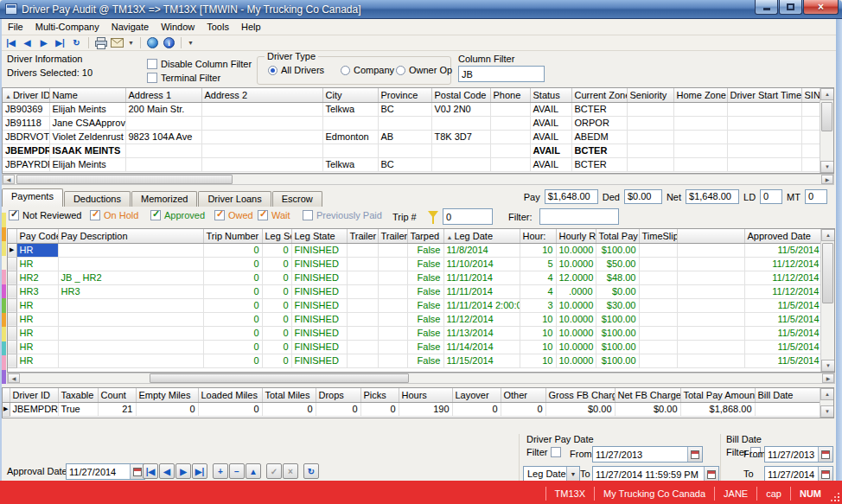  What do you see at coordinates (414, 291) in the screenshot?
I see `table-row: HR3HR300FINISHEDFalse11/11/20144.0000$0.…` at bounding box center [414, 291].